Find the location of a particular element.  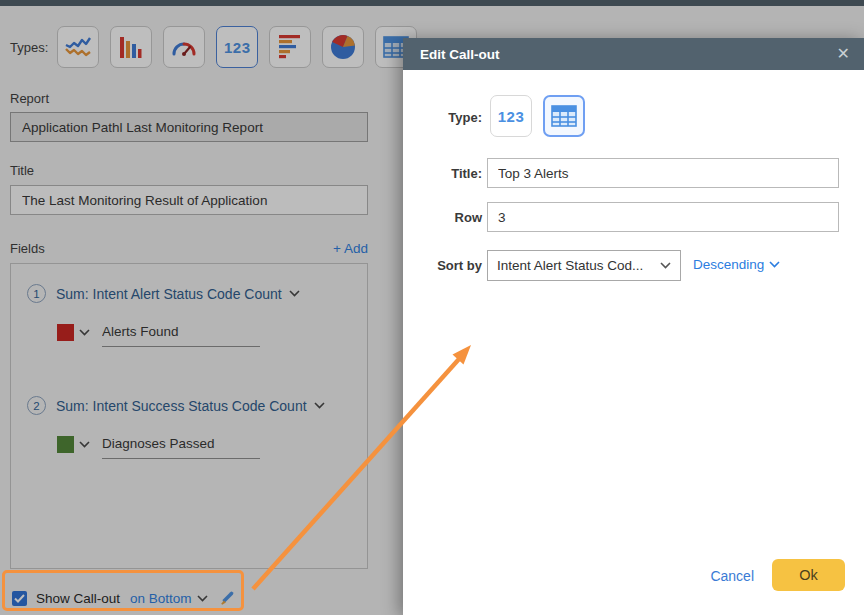

dialog-title-field-label: Title: is located at coordinates (442, 174).